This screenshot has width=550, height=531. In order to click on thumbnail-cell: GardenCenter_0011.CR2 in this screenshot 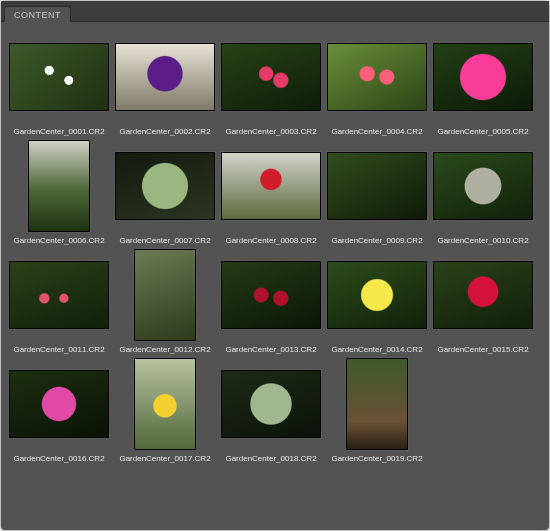, I will do `click(59, 302)`.